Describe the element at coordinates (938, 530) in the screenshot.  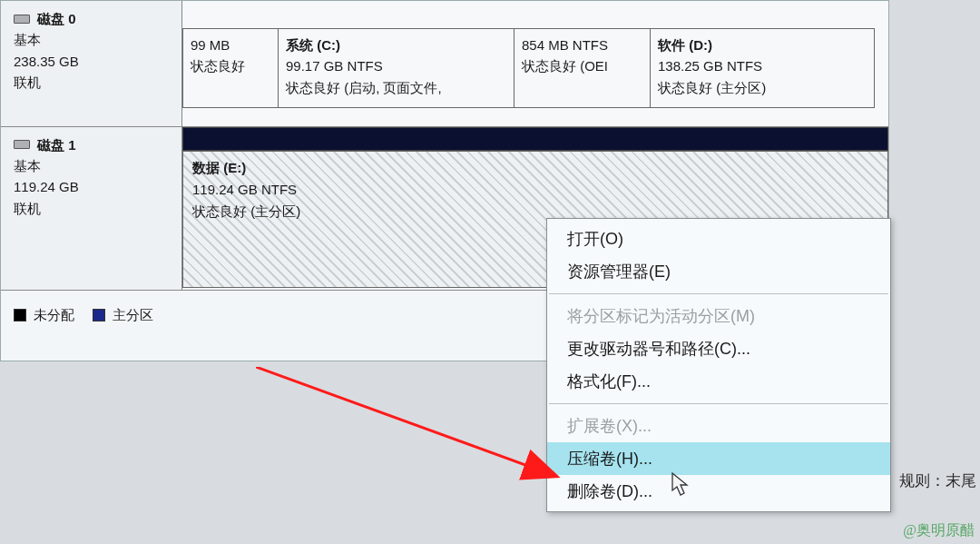
I see `watermark: @奥明原醋` at that location.